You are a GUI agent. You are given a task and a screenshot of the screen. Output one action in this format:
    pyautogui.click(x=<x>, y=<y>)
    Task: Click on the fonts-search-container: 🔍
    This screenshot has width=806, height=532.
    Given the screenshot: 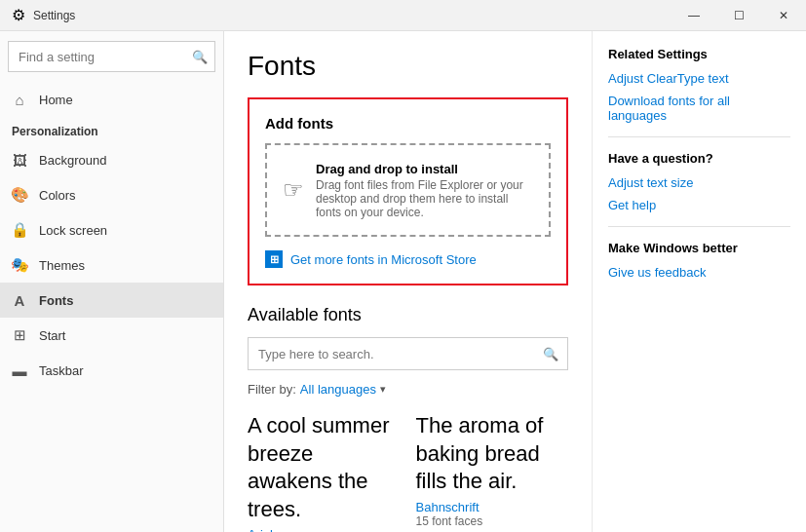 What is the action you would take?
    pyautogui.click(x=407, y=354)
    